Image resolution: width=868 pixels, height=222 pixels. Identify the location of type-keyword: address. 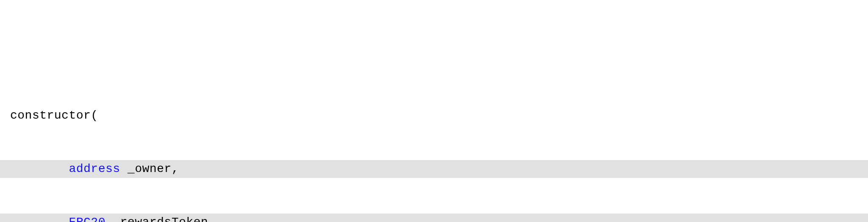
(94, 169).